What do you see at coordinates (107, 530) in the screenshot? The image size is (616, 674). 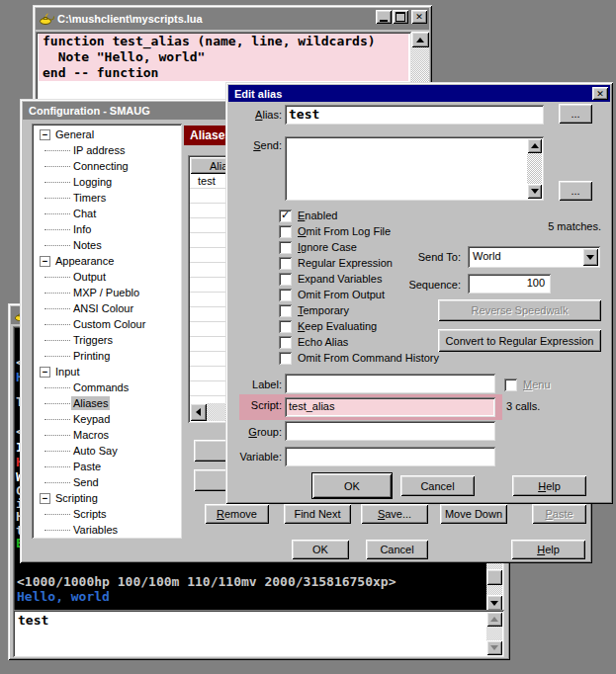 I see `sidebar-item-variables: Variables` at bounding box center [107, 530].